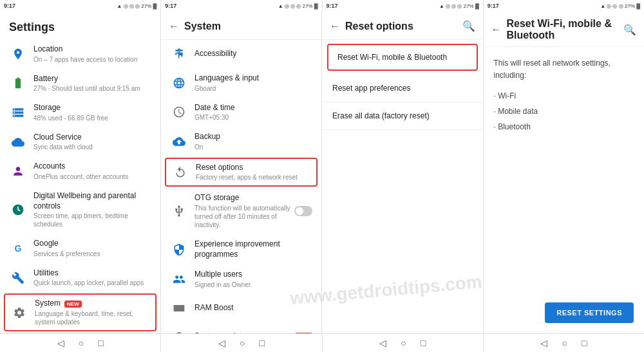 The image size is (644, 352). I want to click on backup-text: Backup On, so click(254, 142).